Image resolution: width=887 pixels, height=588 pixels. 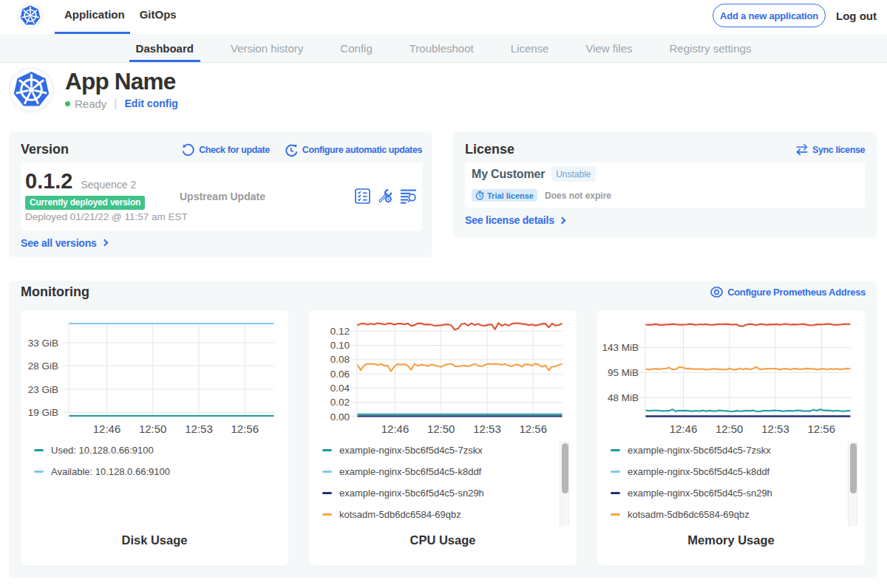 What do you see at coordinates (340, 389) in the screenshot?
I see `svg-text: 0.04` at bounding box center [340, 389].